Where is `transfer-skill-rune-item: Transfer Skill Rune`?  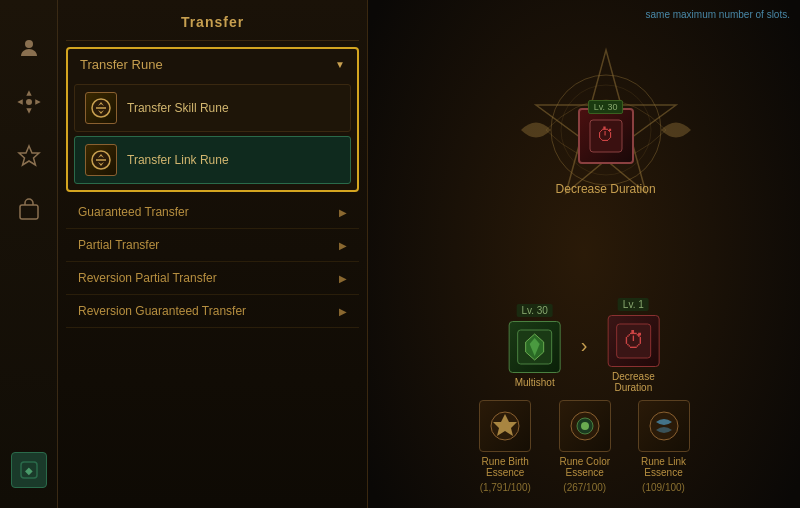 transfer-skill-rune-item: Transfer Skill Rune is located at coordinates (212, 108).